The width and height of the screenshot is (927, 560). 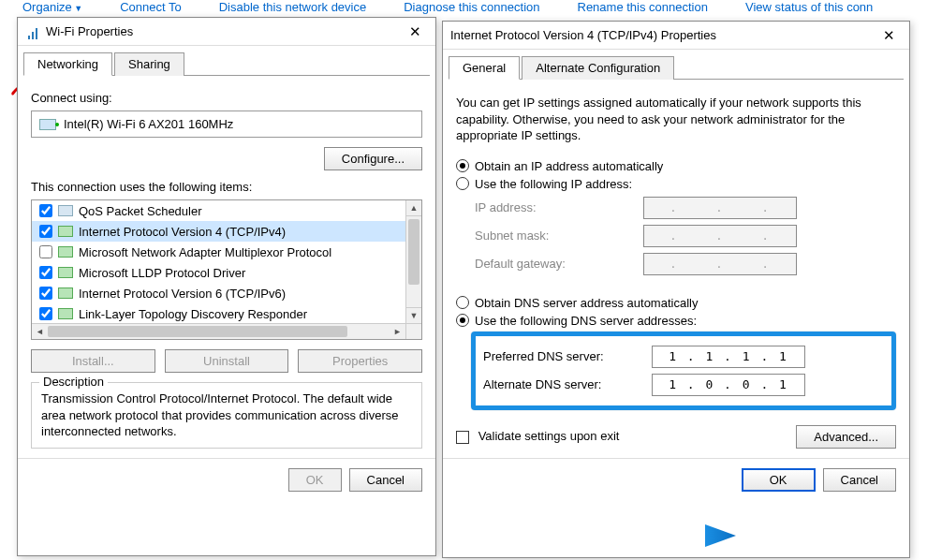 I want to click on ip-address-input: . . ., so click(x=720, y=208).